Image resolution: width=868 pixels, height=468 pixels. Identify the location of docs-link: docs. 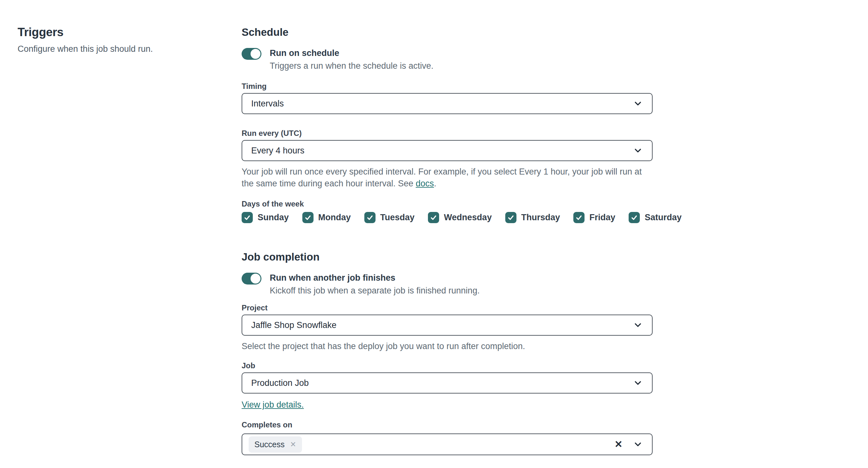
(425, 183).